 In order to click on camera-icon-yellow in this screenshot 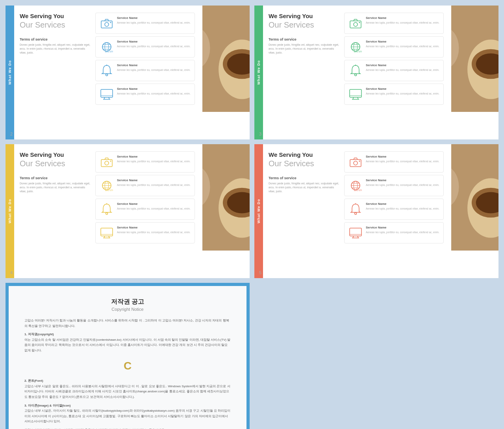, I will do `click(107, 162)`.